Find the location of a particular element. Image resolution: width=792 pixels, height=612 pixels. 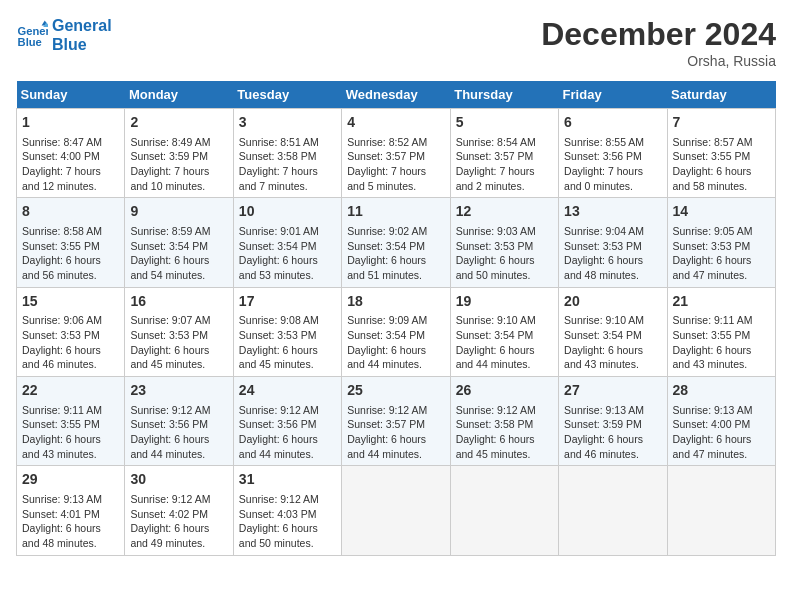

day-number: 15 is located at coordinates (70, 302).